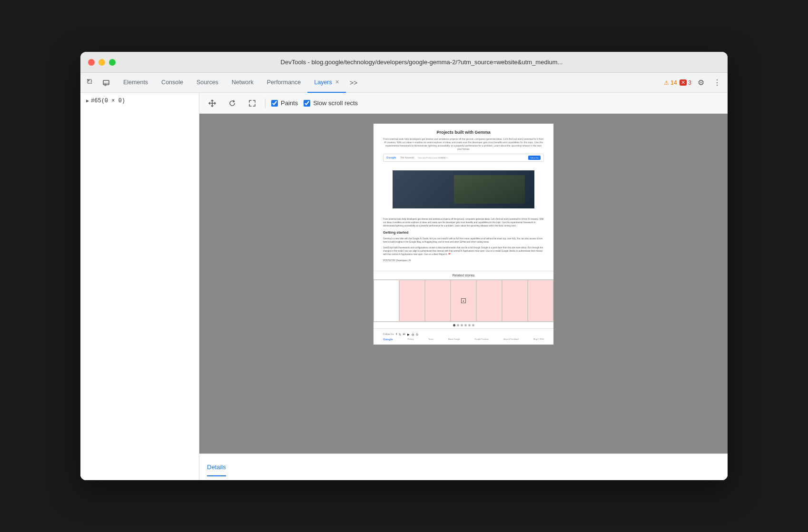 The width and height of the screenshot is (808, 532). What do you see at coordinates (285, 103) in the screenshot?
I see `paints-checkbox-label: Paints` at bounding box center [285, 103].